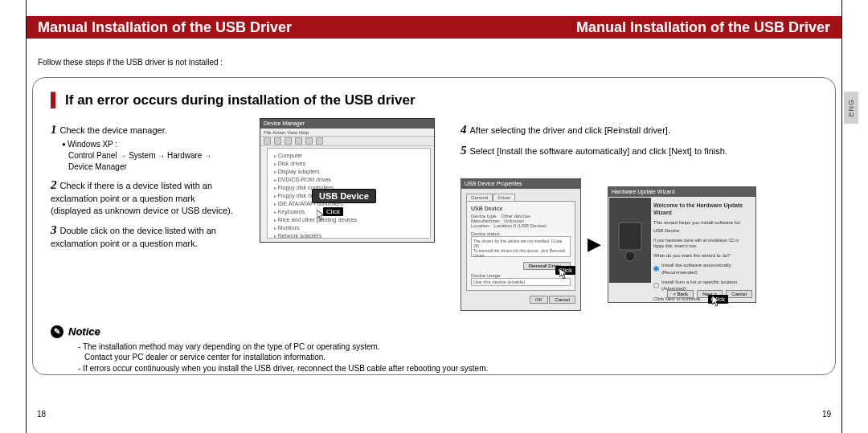 This screenshot has height=433, width=868. Describe the element at coordinates (448, 358) in the screenshot. I see `notice-list: The installation method may vary dependi…` at that location.